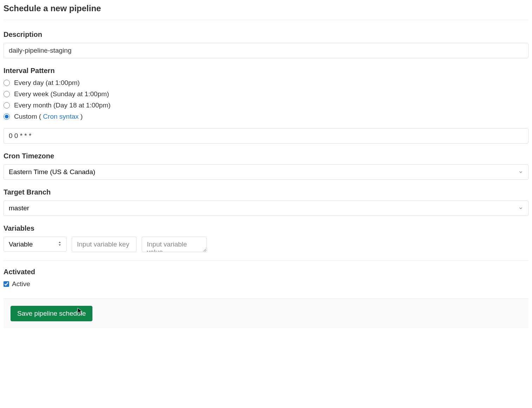  Describe the element at coordinates (51, 314) in the screenshot. I see `save-button: Save pipeline schedule` at that location.